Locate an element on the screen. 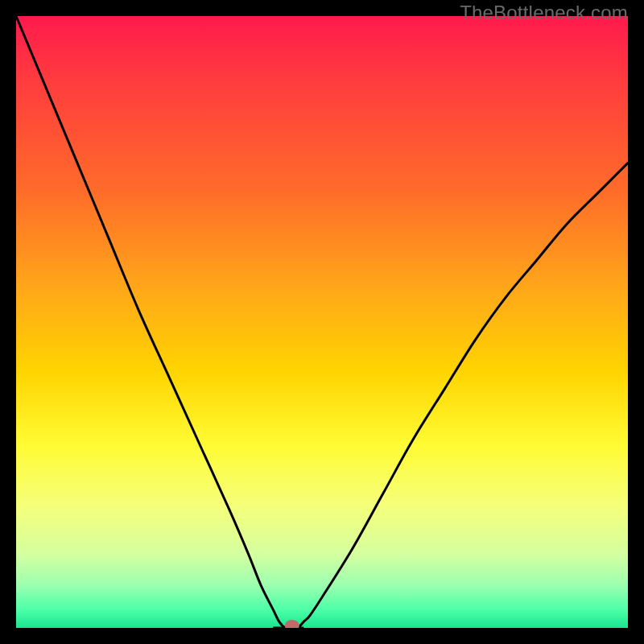 This screenshot has width=644, height=644. optimal-point-marker is located at coordinates (292, 624).